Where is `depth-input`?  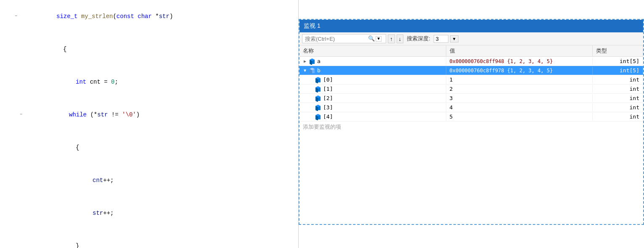
depth-input is located at coordinates (441, 39).